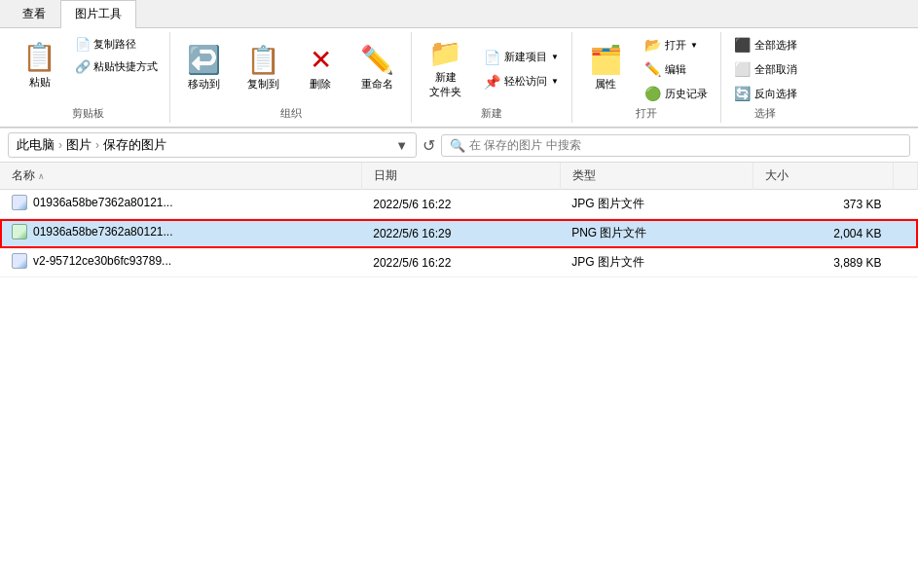 This screenshot has height=588, width=918. I want to click on file-name: v2-95712ce30b6fc93789..., so click(102, 261).